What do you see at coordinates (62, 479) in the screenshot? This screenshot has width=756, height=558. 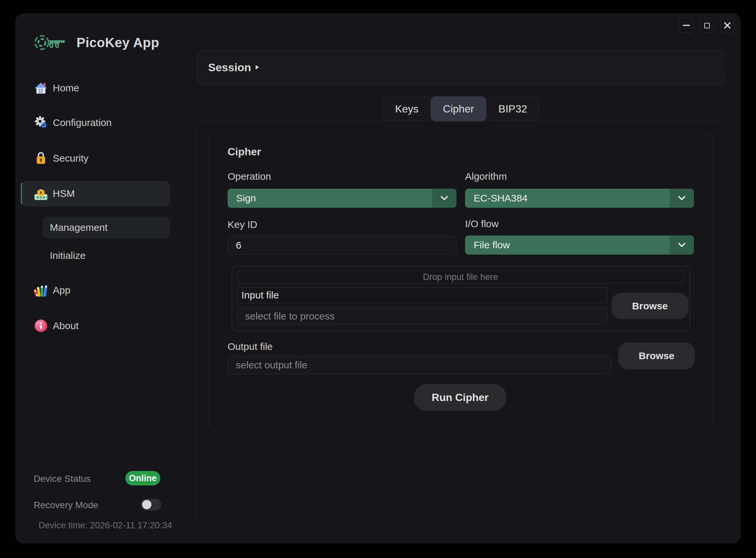 I see `device-status-label: Device Status` at bounding box center [62, 479].